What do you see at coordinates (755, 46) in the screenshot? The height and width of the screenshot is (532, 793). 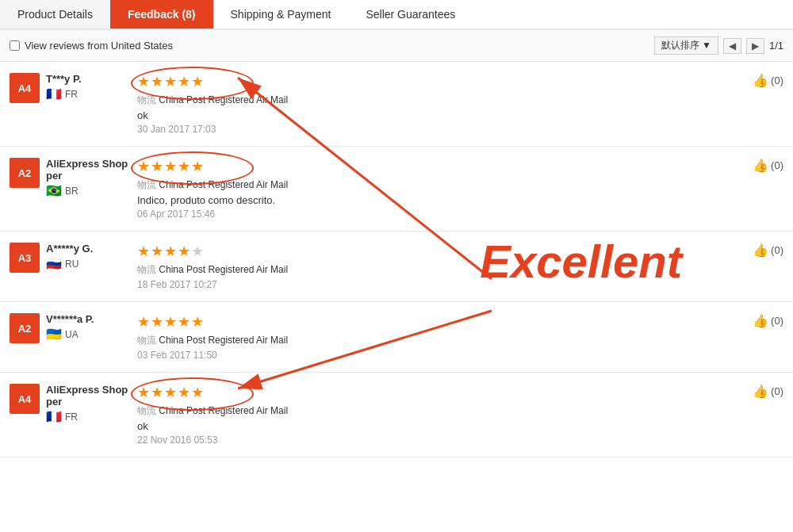 I see `next-page-button: ▶` at bounding box center [755, 46].